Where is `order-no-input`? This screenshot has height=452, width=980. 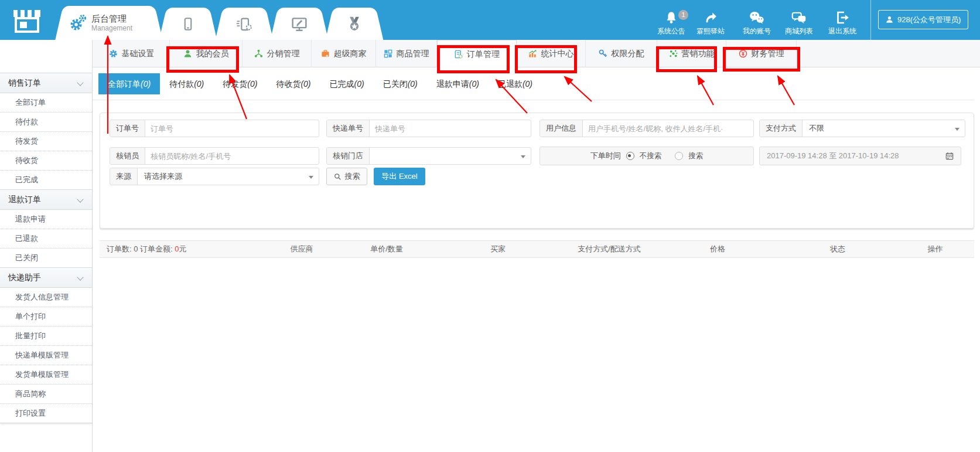
order-no-input is located at coordinates (232, 128).